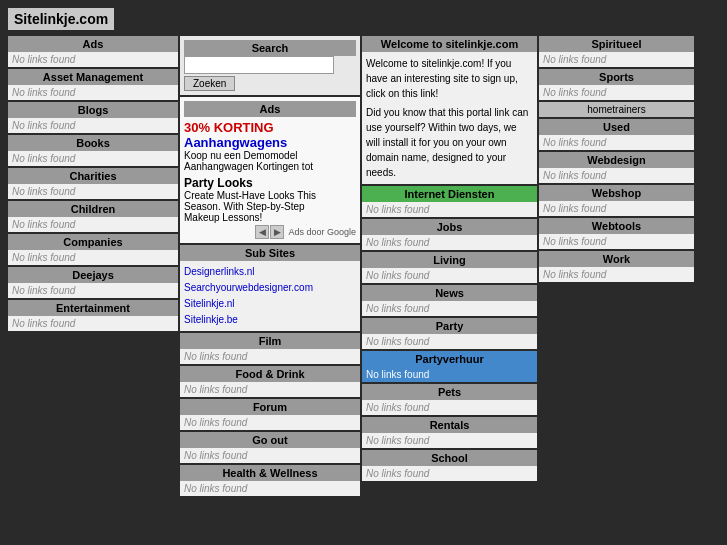 The image size is (727, 545). What do you see at coordinates (93, 282) in the screenshot?
I see `section-deejays: Deejays No links found` at bounding box center [93, 282].